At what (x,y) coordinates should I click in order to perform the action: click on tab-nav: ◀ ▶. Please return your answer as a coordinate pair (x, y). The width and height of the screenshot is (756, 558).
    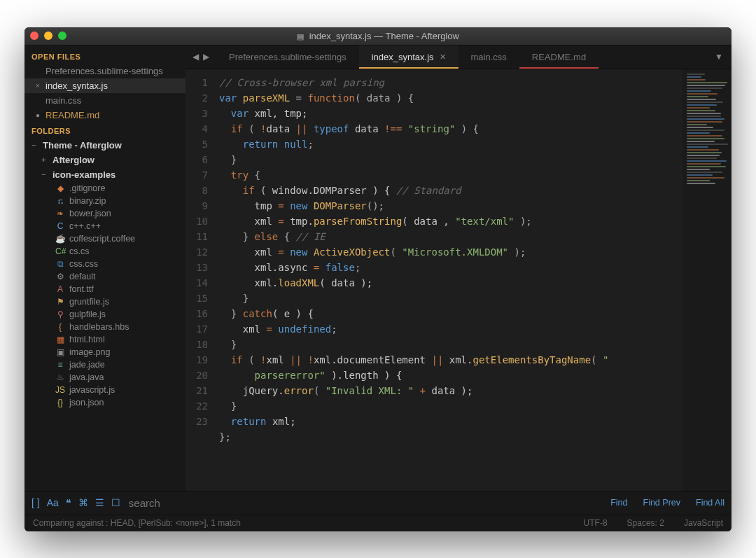
    Looking at the image, I should click on (201, 57).